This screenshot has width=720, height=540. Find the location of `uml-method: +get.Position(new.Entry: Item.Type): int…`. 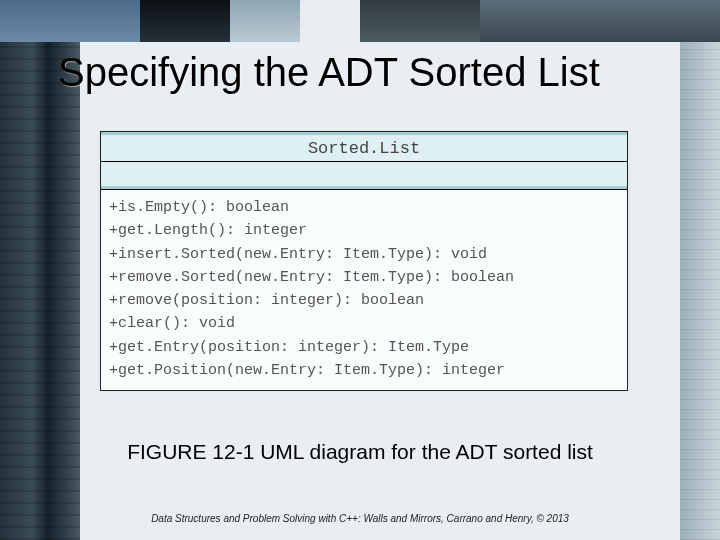

uml-method: +get.Position(new.Entry: Item.Type): int… is located at coordinates (364, 370).